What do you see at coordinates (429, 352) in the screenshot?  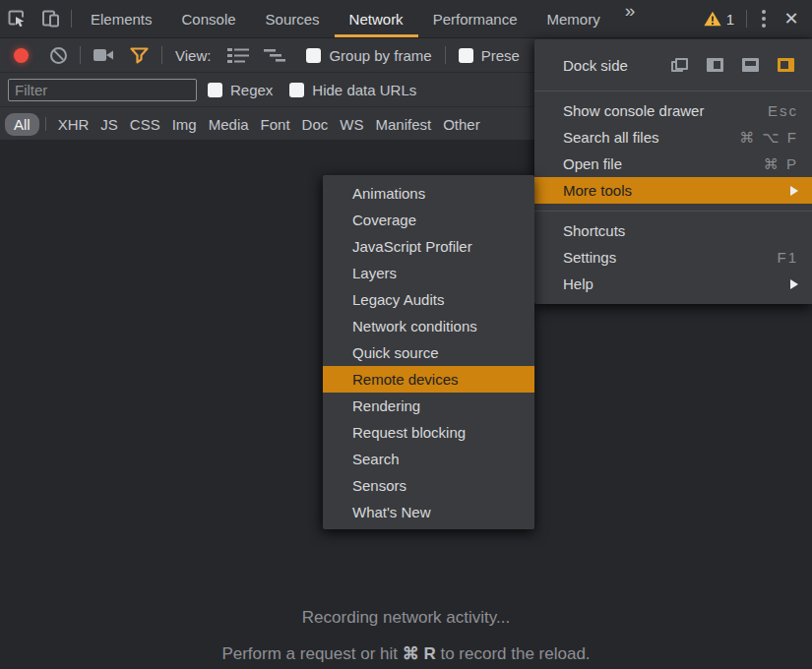 I see `more-tools-submenu: Animations Coverage JavaScript Profiler …` at bounding box center [429, 352].